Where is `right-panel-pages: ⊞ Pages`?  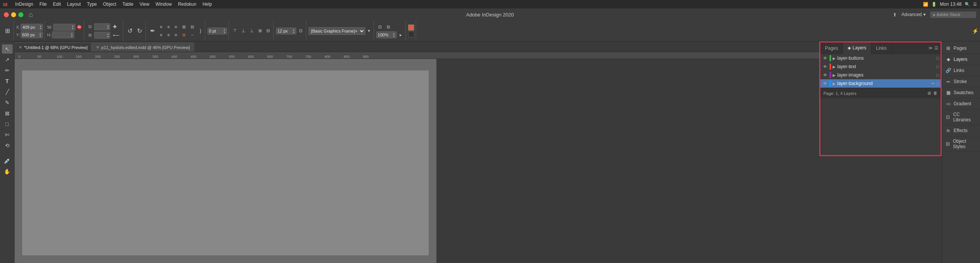
right-panel-pages: ⊞ Pages is located at coordinates (961, 48).